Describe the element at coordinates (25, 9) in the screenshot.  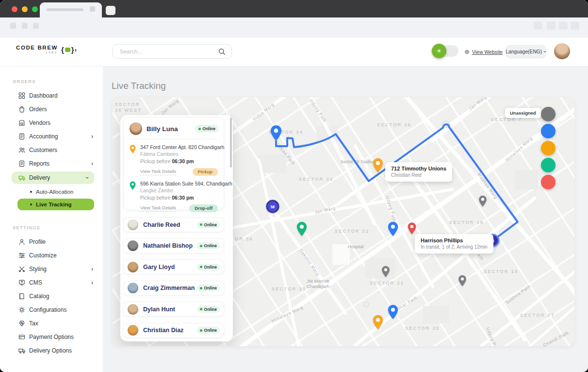
I see `minimize-window-button` at that location.